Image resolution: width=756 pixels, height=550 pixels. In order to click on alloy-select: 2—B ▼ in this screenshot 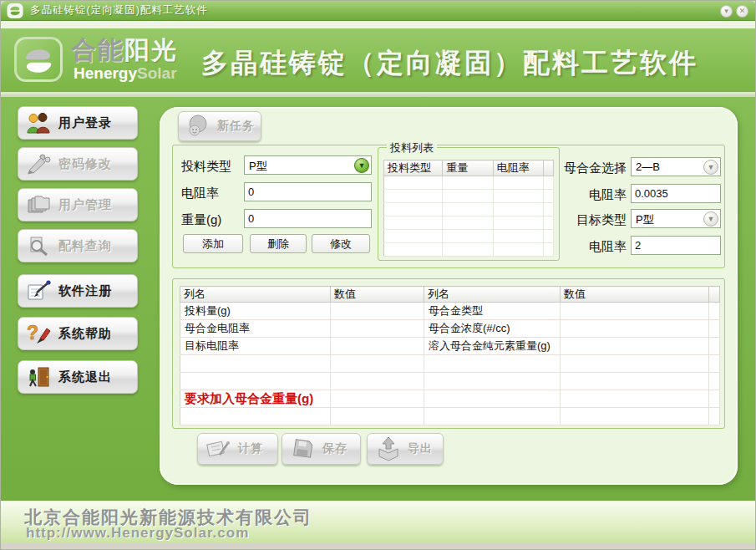, I will do `click(676, 167)`.